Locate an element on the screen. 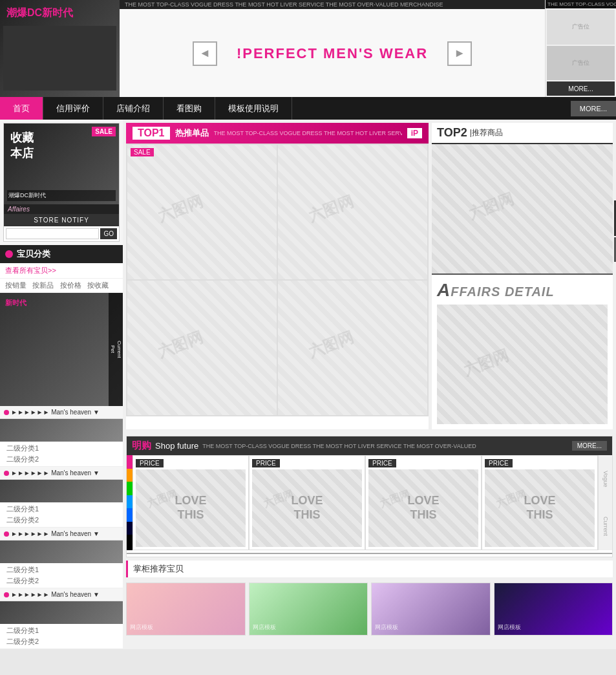 The height and width of the screenshot is (675, 616). cat-group-3-header: ►►►►►► Man's heaven ▼ is located at coordinates (61, 534).